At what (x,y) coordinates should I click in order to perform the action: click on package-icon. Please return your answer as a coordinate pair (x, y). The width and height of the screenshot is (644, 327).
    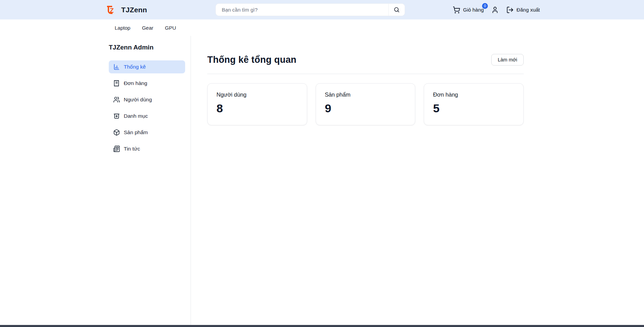
    Looking at the image, I should click on (117, 132).